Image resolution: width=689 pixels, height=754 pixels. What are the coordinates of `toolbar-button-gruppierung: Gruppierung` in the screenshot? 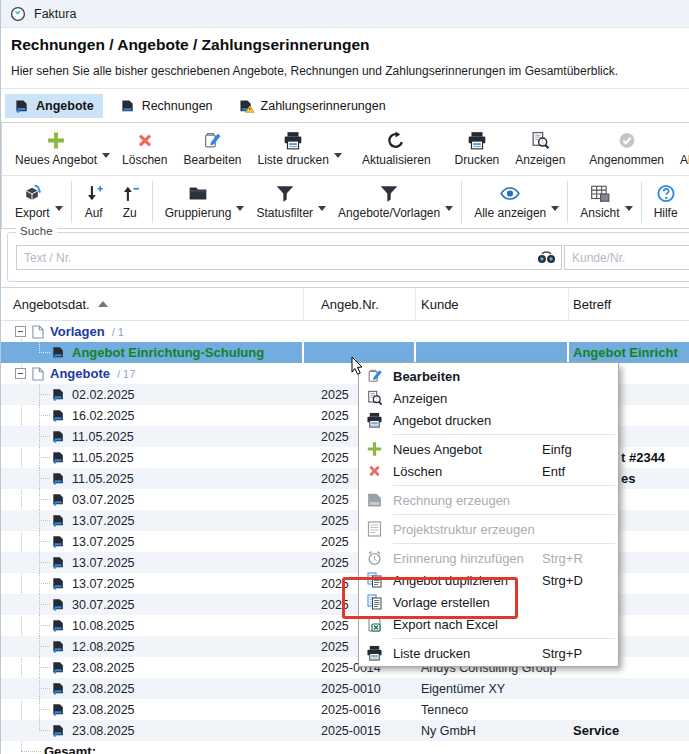 It's located at (198, 202).